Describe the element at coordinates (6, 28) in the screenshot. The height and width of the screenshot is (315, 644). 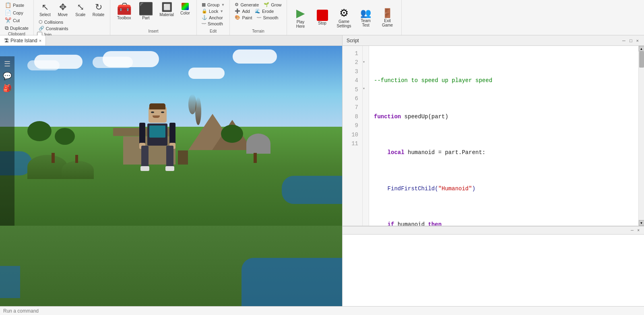
I see `duplicate-icon: ⧉` at that location.